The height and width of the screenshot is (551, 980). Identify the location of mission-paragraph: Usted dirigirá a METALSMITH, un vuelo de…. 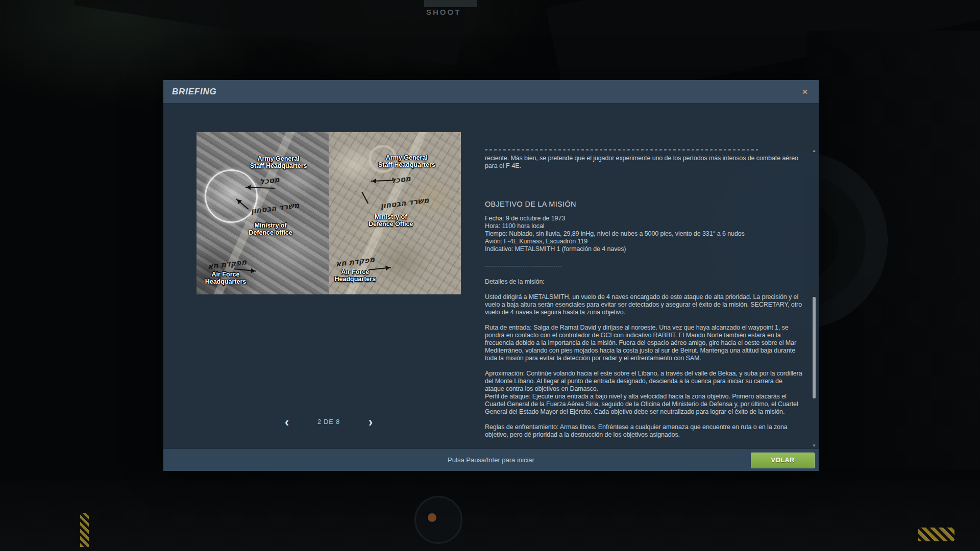
(644, 305).